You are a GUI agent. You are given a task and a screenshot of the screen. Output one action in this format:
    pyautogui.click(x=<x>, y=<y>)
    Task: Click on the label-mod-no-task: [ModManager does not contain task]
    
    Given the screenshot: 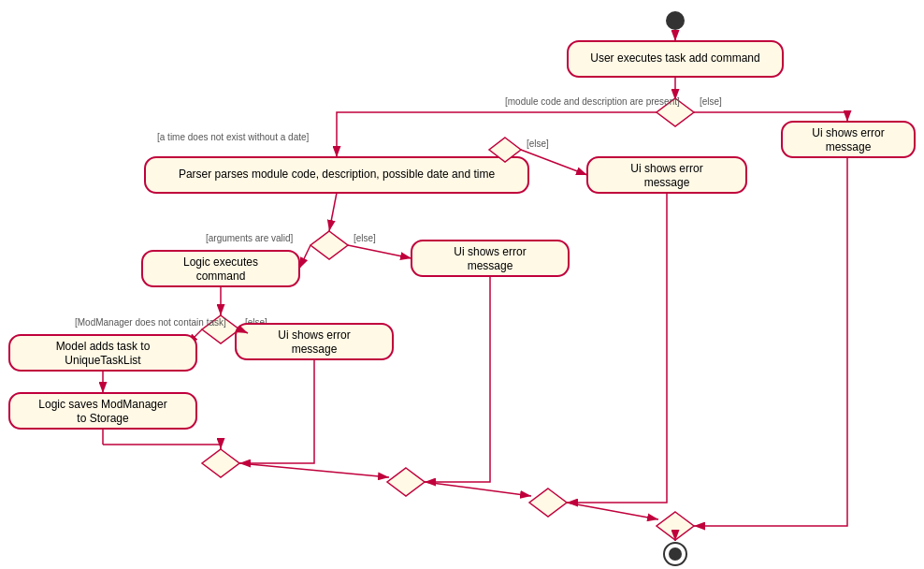 What is the action you would take?
    pyautogui.click(x=151, y=322)
    